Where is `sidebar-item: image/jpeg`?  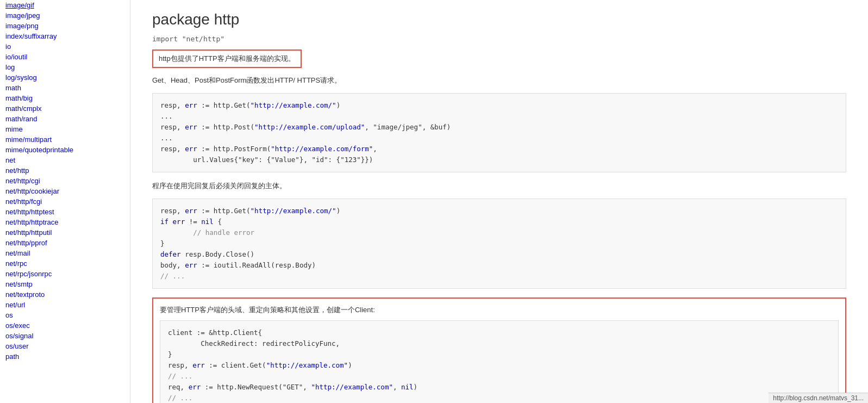
sidebar-item: image/jpeg is located at coordinates (65, 15).